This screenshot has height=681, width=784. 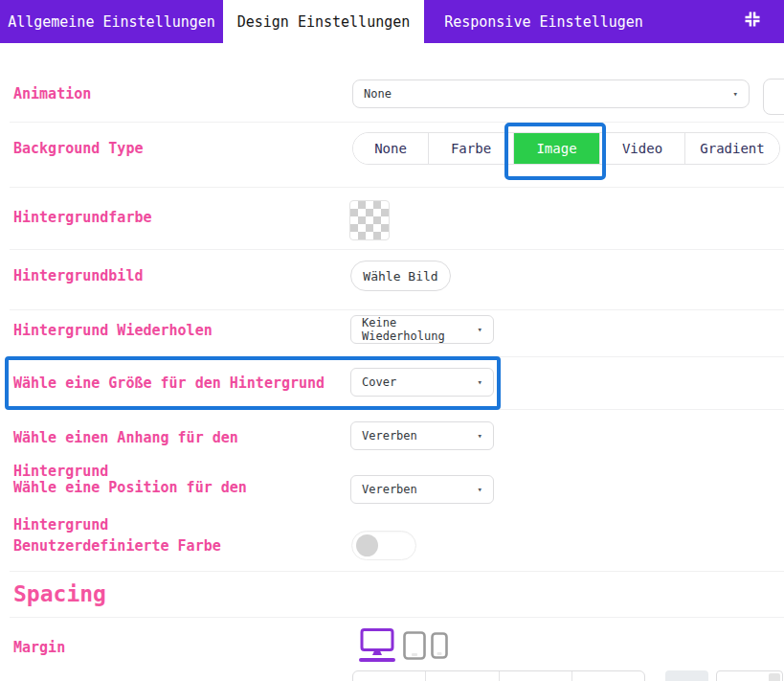 I want to click on background-type-button-group: None Farbe Image Video Gradient, so click(x=567, y=148).